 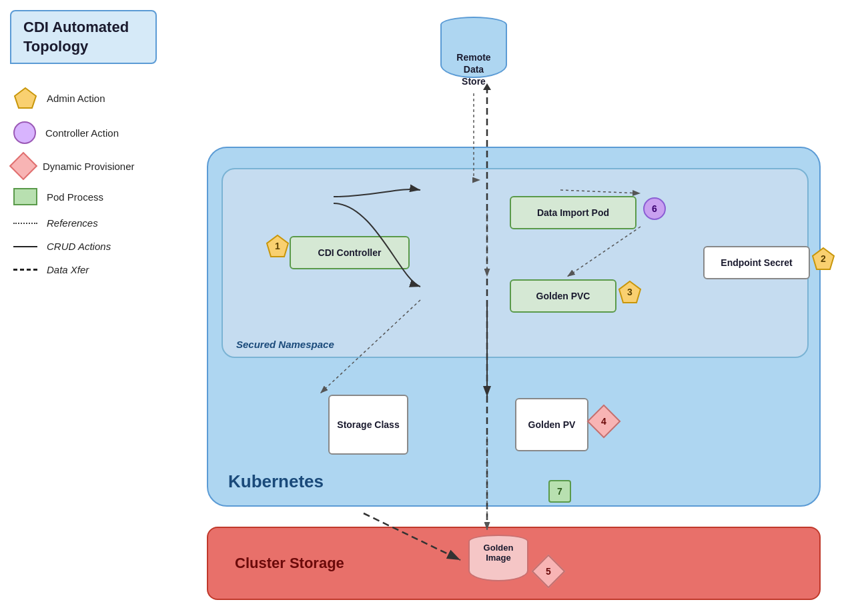 What do you see at coordinates (82, 133) in the screenshot?
I see `controller-action-label: Controller Action` at bounding box center [82, 133].